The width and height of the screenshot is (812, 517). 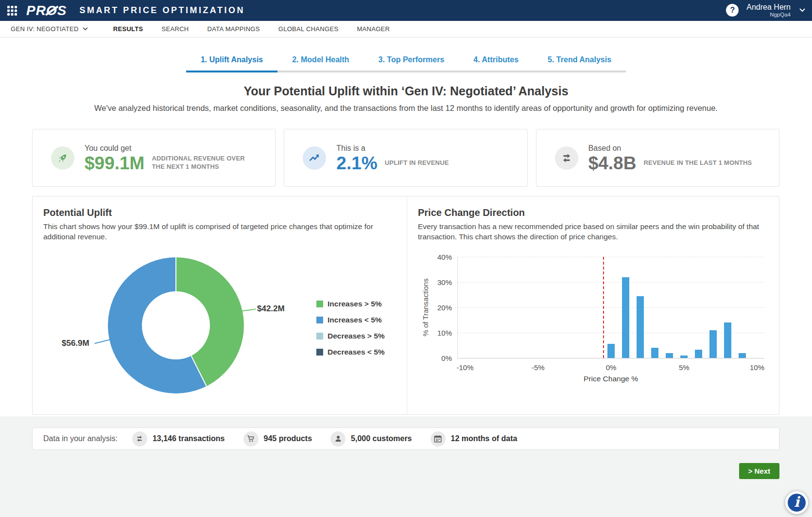 What do you see at coordinates (45, 29) in the screenshot?
I see `context-selector-label: GEN IV: NEGOTIATED` at bounding box center [45, 29].